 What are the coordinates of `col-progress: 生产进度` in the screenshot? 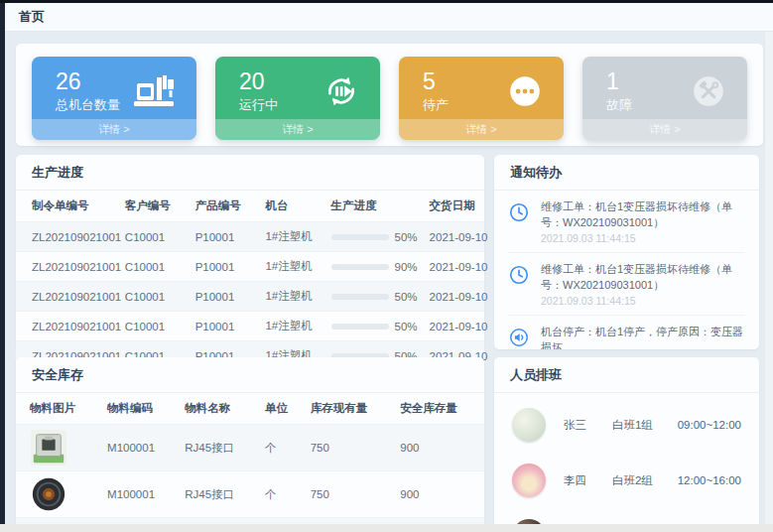 It's located at (375, 206).